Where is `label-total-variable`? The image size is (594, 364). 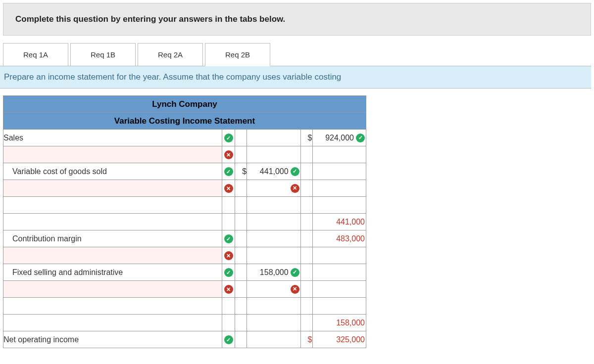 label-total-variable is located at coordinates (113, 222).